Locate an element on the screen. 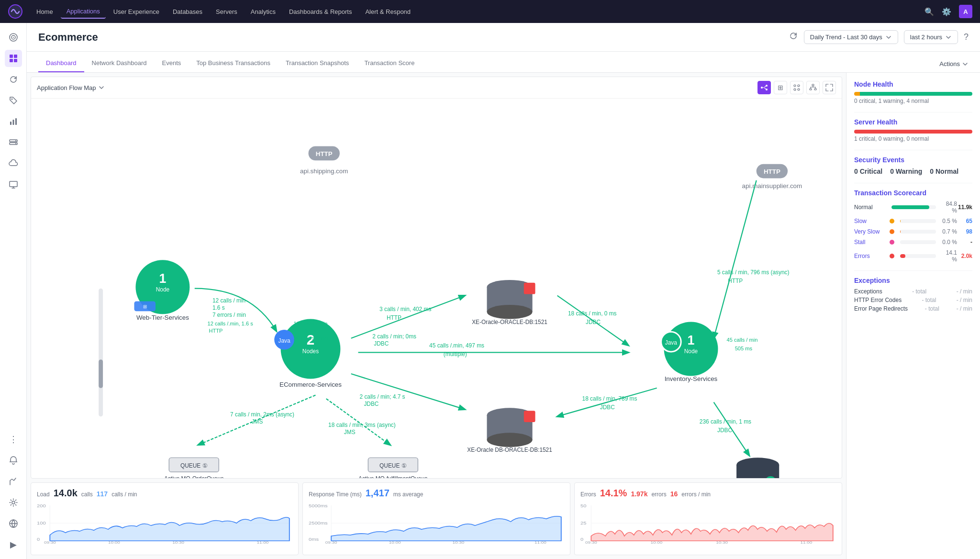 The width and height of the screenshot is (980, 559). svg-text: Web-Tier-Services is located at coordinates (163, 318).